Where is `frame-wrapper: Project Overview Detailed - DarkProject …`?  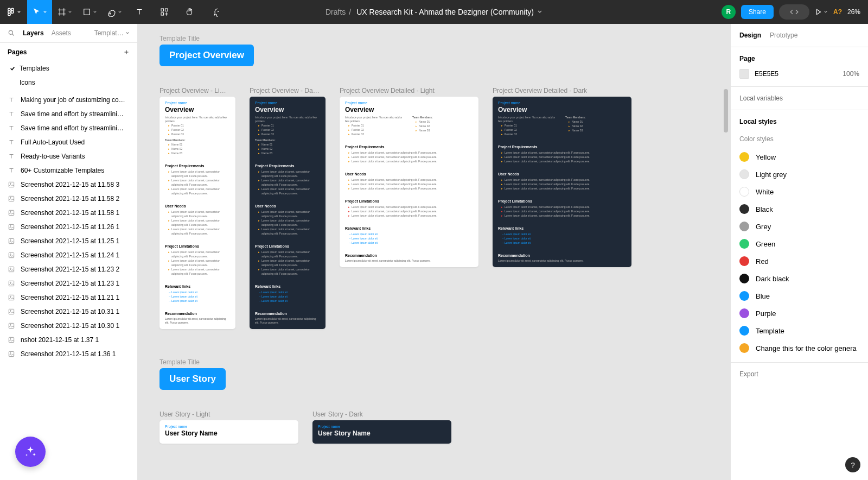
frame-wrapper: Project Overview Detailed - DarkProject … is located at coordinates (562, 177).